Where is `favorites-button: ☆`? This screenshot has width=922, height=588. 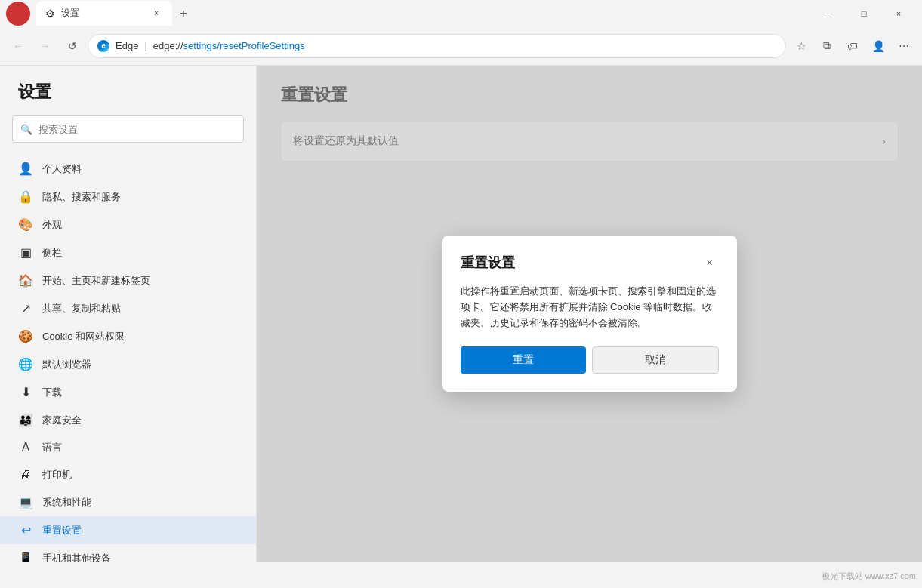 favorites-button: ☆ is located at coordinates (801, 46).